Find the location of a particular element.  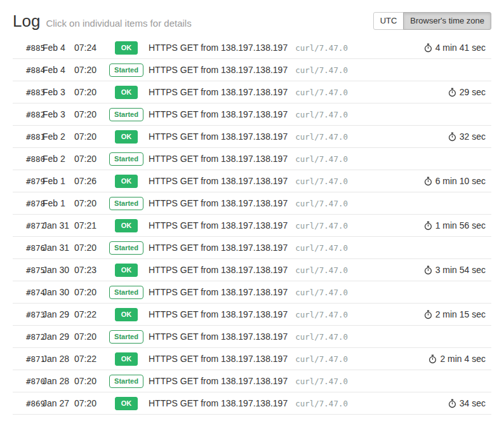

log-row: #885 Feb 4 07:24 OK HTTPS GET from 138.1… is located at coordinates (252, 48).